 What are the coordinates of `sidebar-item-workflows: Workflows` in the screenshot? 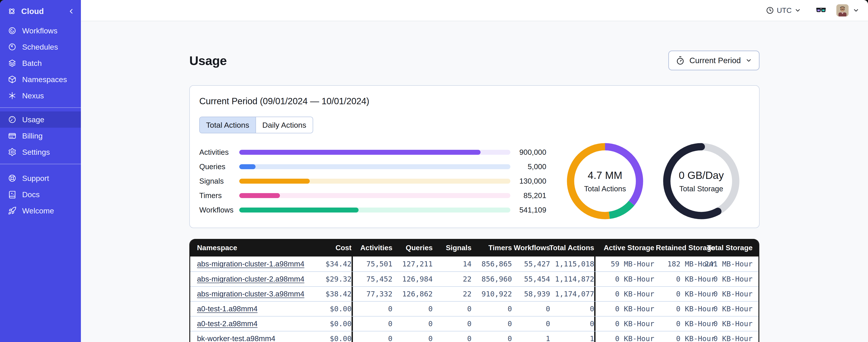 It's located at (40, 31).